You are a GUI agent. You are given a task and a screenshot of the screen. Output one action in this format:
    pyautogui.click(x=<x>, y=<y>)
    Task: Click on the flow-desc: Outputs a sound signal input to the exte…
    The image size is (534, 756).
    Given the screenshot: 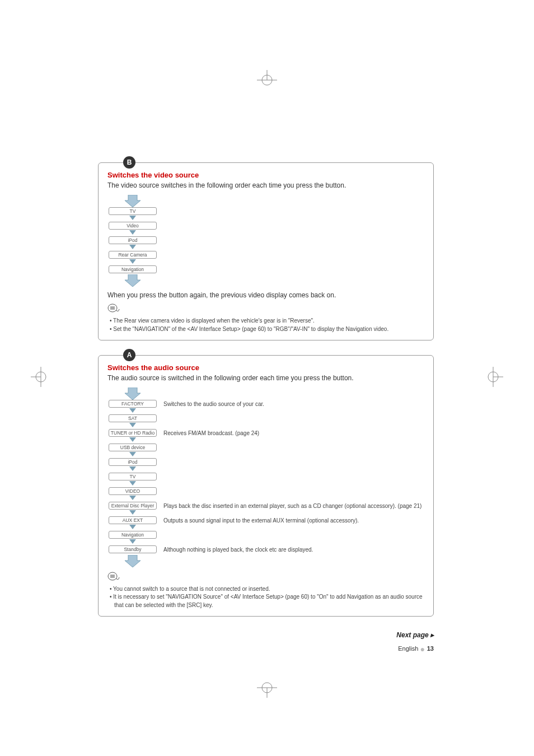 What is the action you would take?
    pyautogui.click(x=294, y=521)
    